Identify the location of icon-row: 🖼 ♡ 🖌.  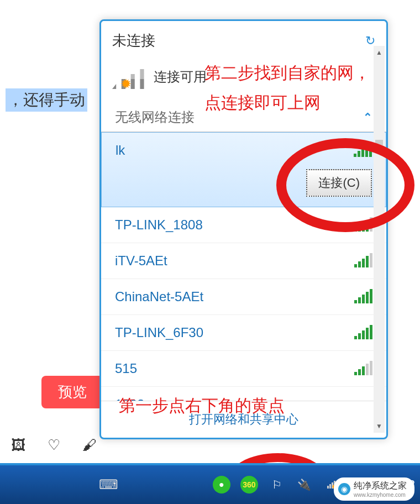
(54, 445).